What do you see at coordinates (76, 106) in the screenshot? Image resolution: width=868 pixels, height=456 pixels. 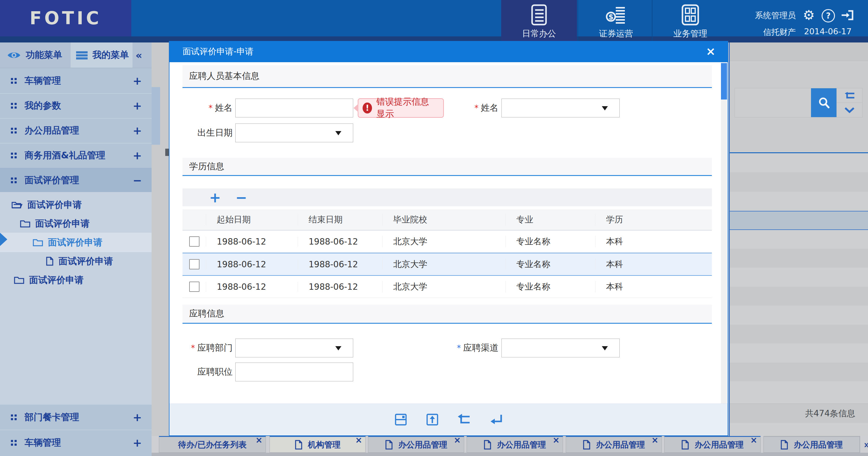 I see `sidebar-item-my-params: 我的参数 +` at bounding box center [76, 106].